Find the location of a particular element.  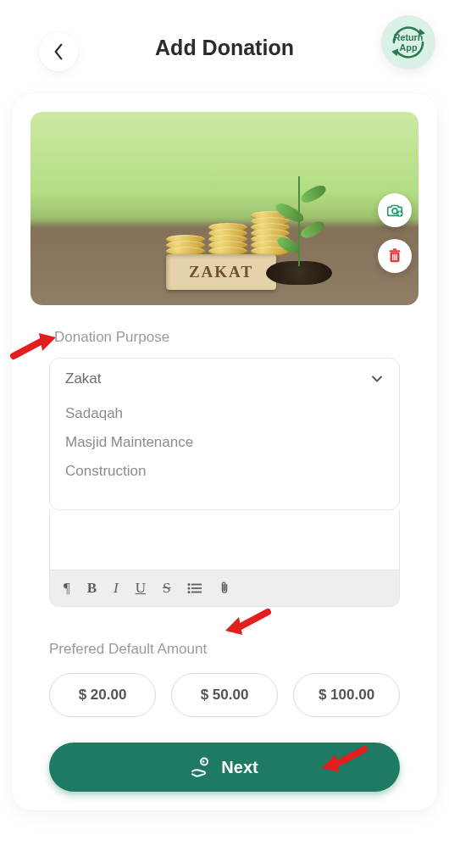

donate-hand-icon is located at coordinates (202, 767).